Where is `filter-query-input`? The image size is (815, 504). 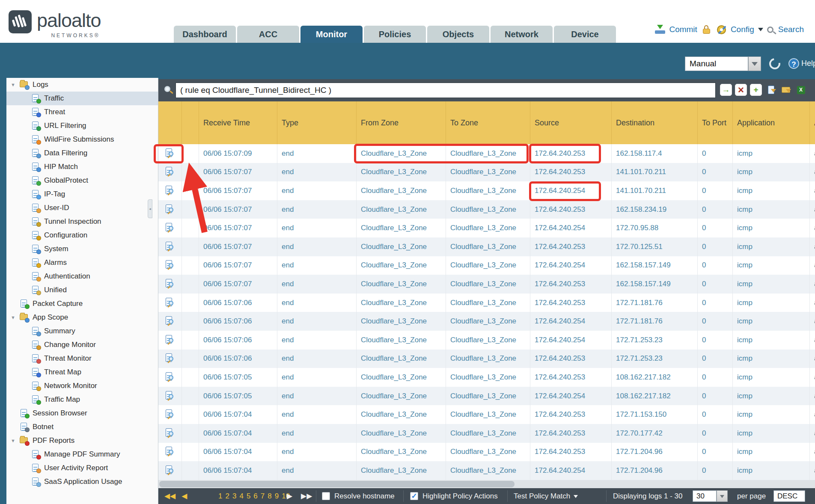 filter-query-input is located at coordinates (446, 90).